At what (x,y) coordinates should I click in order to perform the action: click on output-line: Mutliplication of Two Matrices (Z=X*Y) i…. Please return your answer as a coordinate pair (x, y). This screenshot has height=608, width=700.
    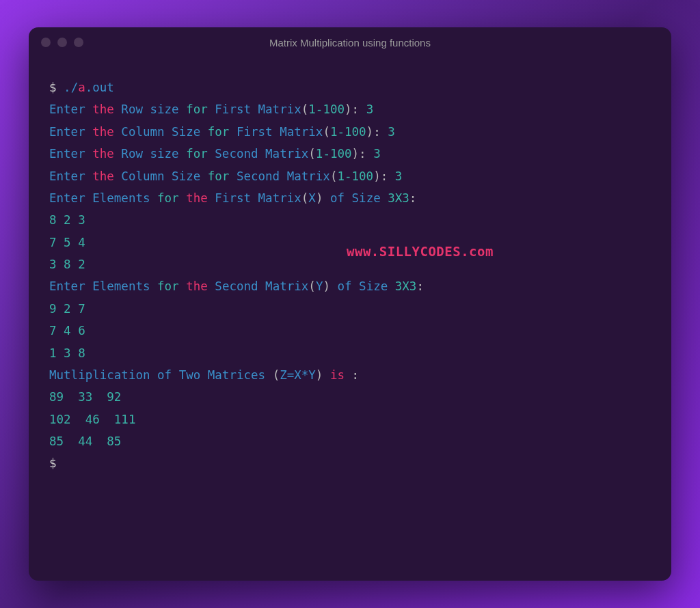
    Looking at the image, I should click on (350, 375).